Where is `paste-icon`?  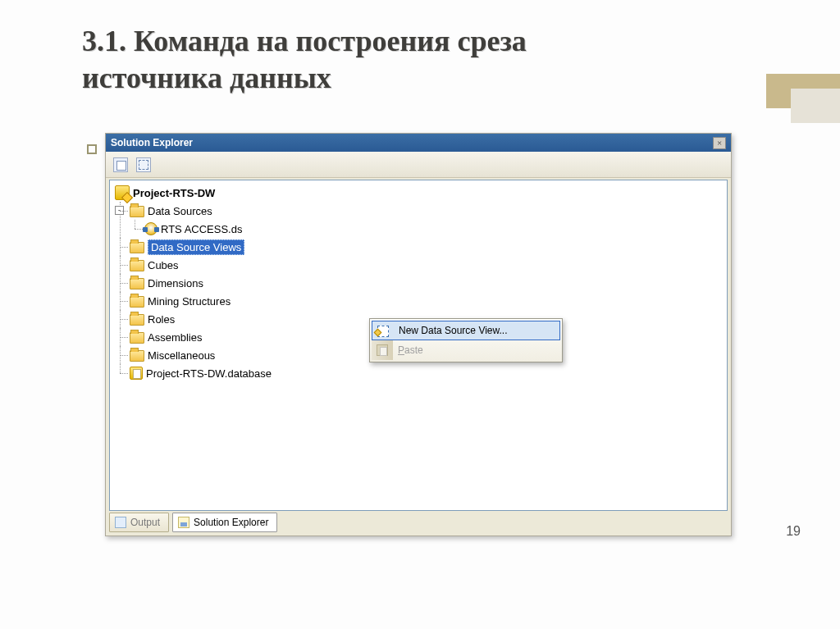
paste-icon is located at coordinates (382, 350).